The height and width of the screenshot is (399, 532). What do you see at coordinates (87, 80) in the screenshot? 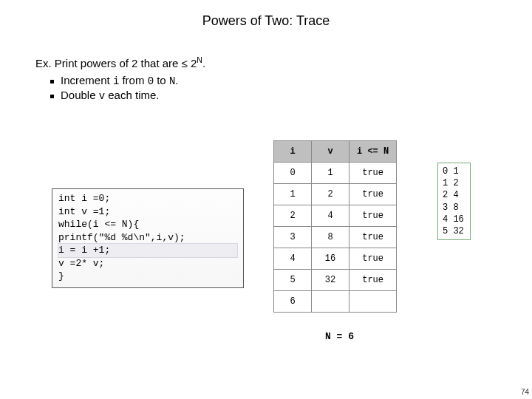
I see `bullet-1-pre: Increment` at bounding box center [87, 80].